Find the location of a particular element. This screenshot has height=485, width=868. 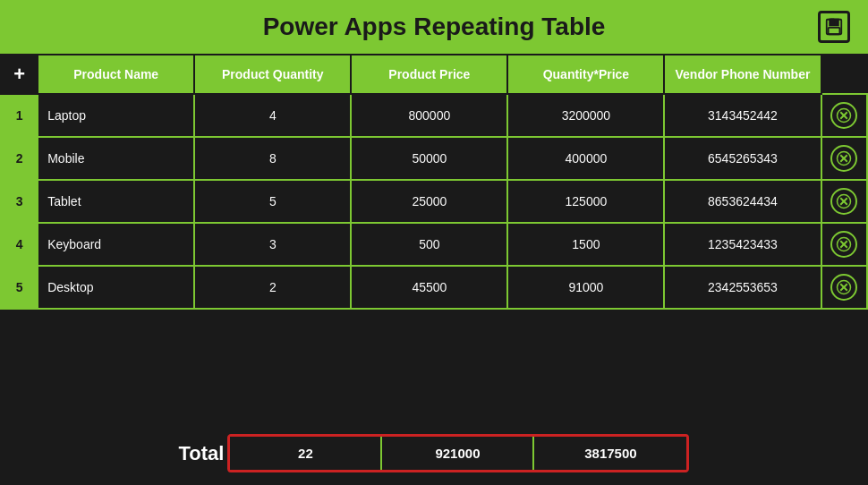

row-product-price: 800000 is located at coordinates (430, 115).